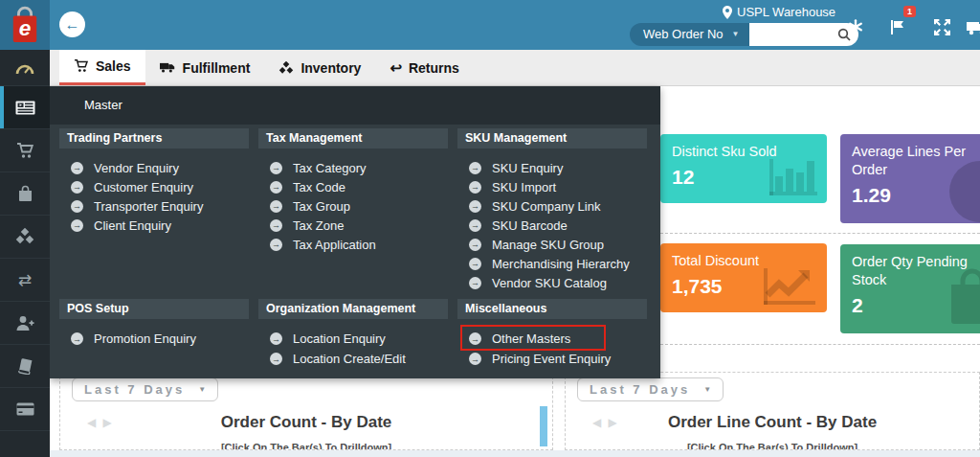  Describe the element at coordinates (25, 324) in the screenshot. I see `user-plus-icon` at that location.